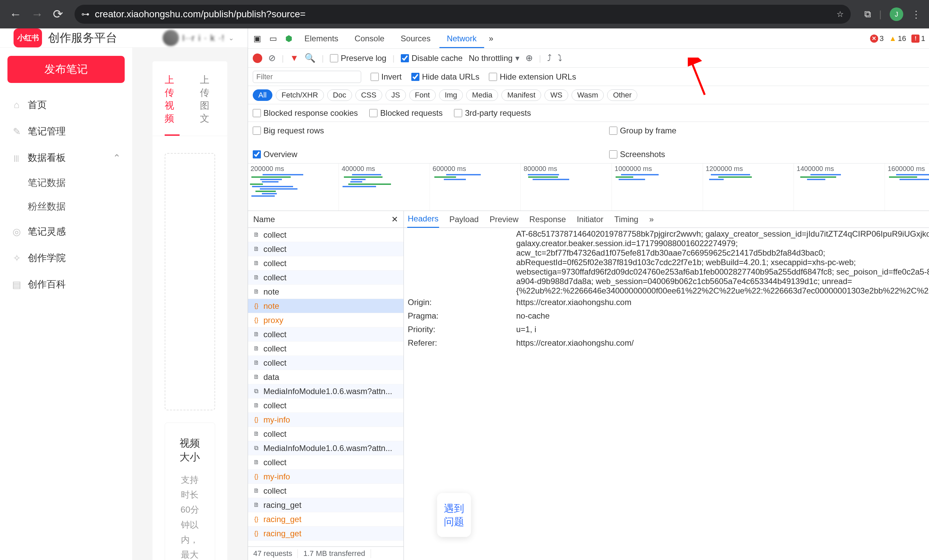 The width and height of the screenshot is (929, 560). What do you see at coordinates (257, 38) in the screenshot?
I see `inspect-icon: ▣` at bounding box center [257, 38].